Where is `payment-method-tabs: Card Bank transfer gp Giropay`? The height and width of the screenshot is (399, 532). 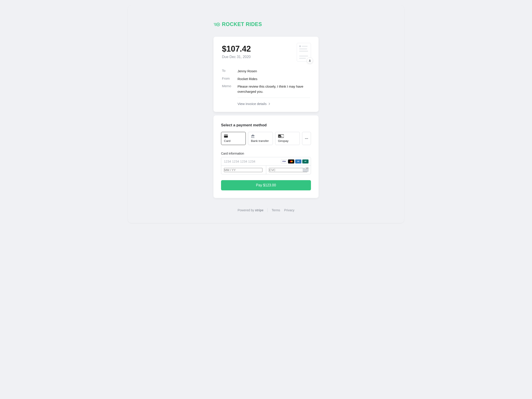
payment-method-tabs: Card Bank transfer gp Giropay is located at coordinates (266, 138).